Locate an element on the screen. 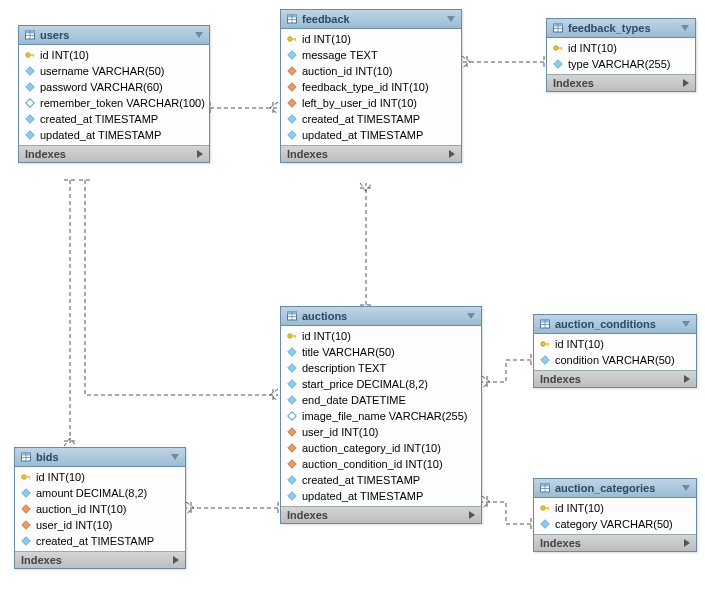 Image resolution: width=705 pixels, height=615 pixels. nullable-icon is located at coordinates (30, 103).